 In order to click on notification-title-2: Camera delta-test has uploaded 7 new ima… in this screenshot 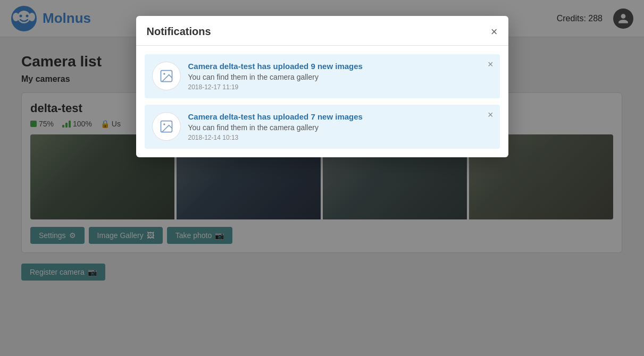, I will do `click(340, 117)`.